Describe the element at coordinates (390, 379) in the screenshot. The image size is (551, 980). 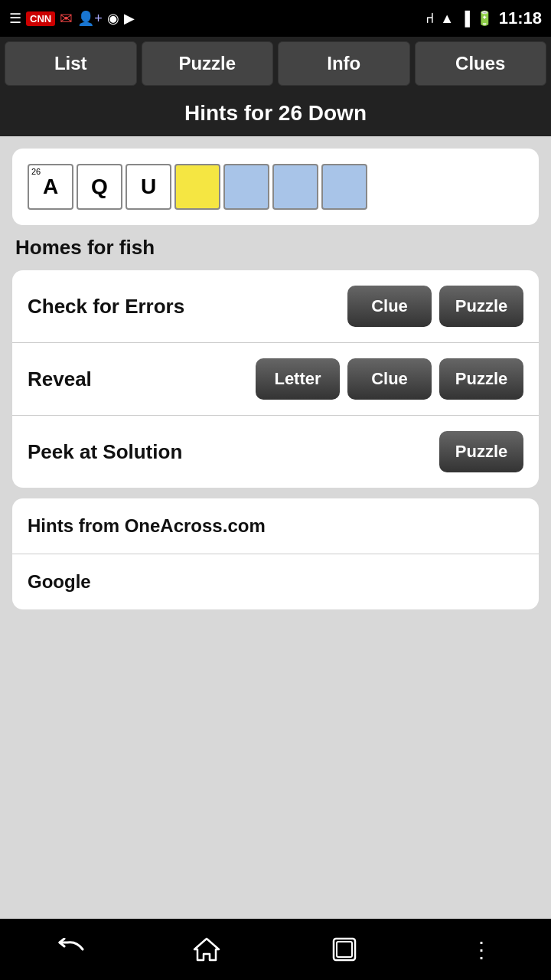
I see `reveal-clue-button: Clue` at that location.